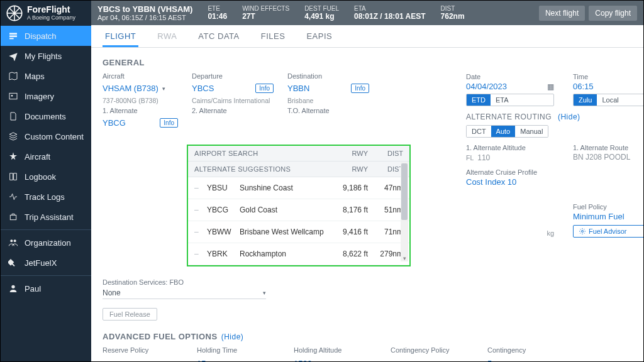  Describe the element at coordinates (348, 101) in the screenshot. I see `destination-sub: Brisbane` at that location.